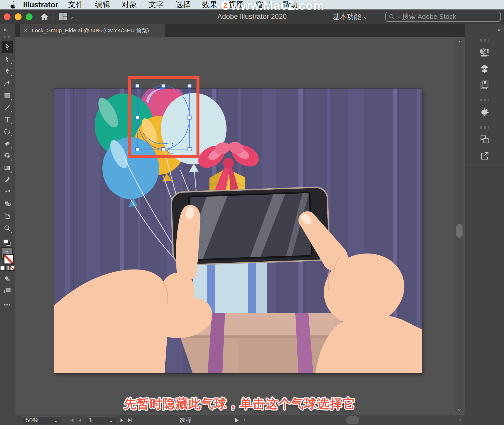 The height and width of the screenshot is (425, 504). I want to click on tool-paintbrush, so click(7, 107).